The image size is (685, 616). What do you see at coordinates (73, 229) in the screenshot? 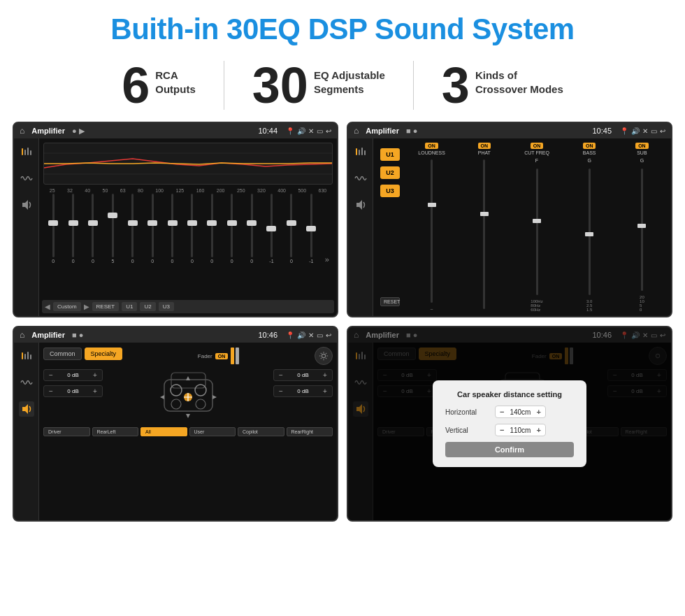
I see `eq-slider-1: 0` at bounding box center [73, 229].